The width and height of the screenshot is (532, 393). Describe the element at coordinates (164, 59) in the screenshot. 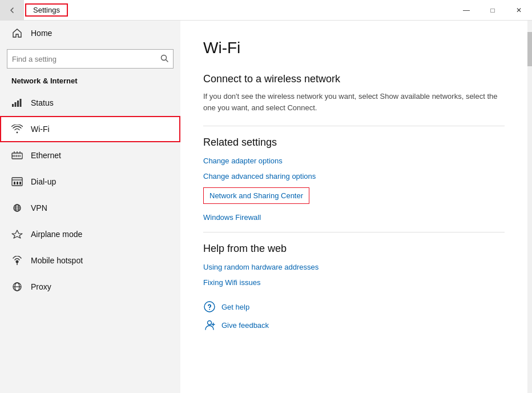

I see `search-icon` at that location.